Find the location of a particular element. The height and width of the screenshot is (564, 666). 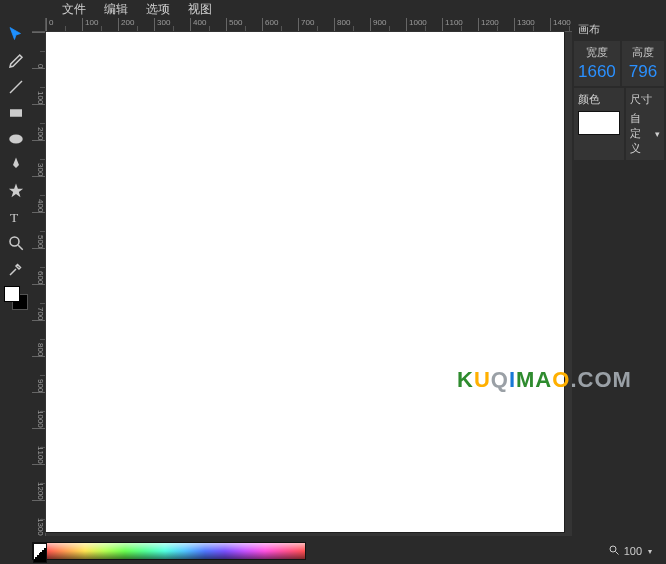

canvas-size-select: 自定义 is located at coordinates (645, 134).